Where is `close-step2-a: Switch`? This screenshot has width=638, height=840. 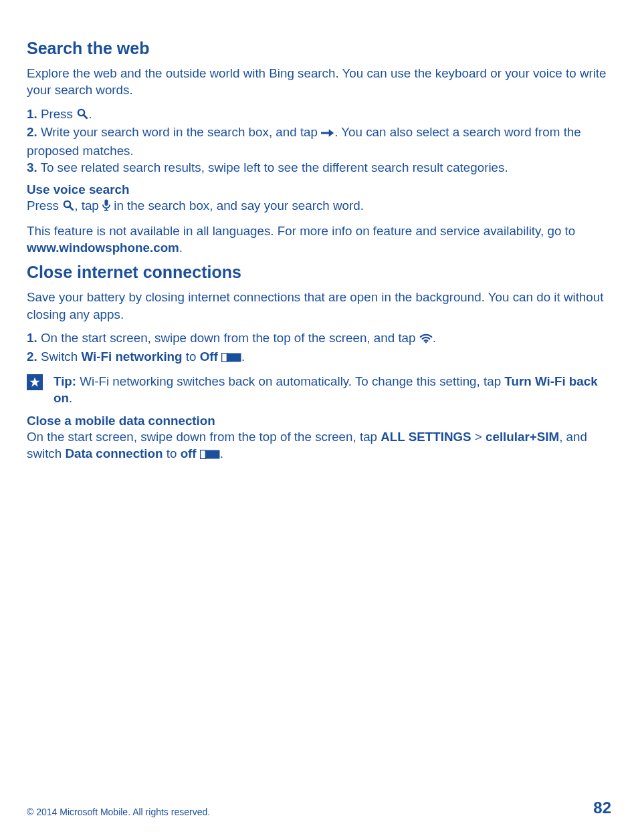
close-step2-a: Switch is located at coordinates (60, 357).